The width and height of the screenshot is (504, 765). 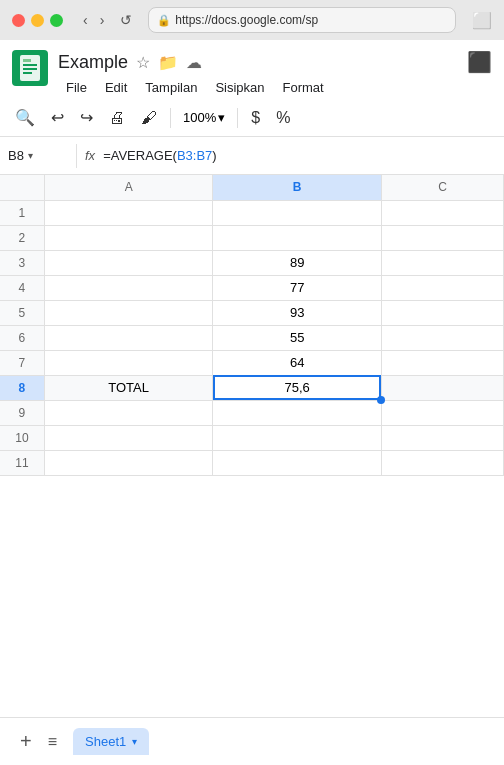 What do you see at coordinates (128, 312) in the screenshot?
I see `cell-a5` at bounding box center [128, 312].